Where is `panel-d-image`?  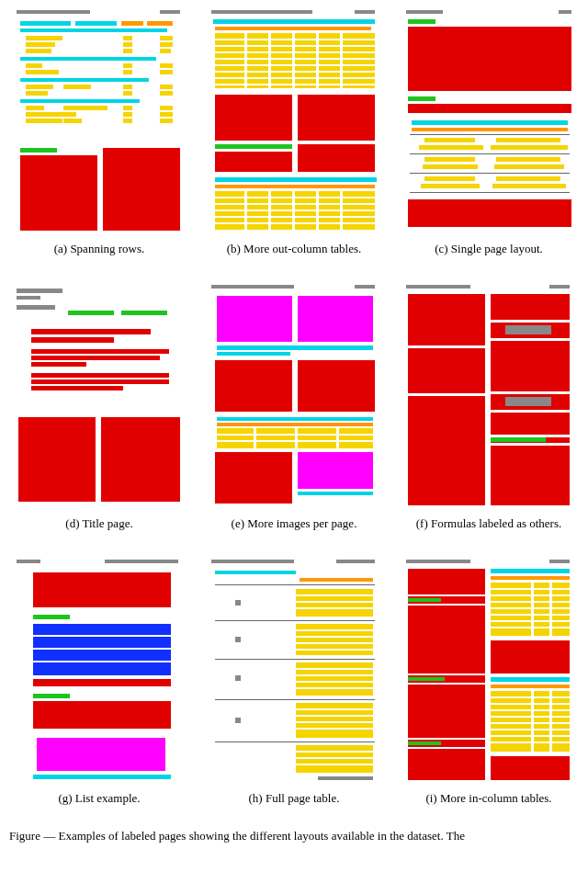
panel-d-image is located at coordinates (99, 395).